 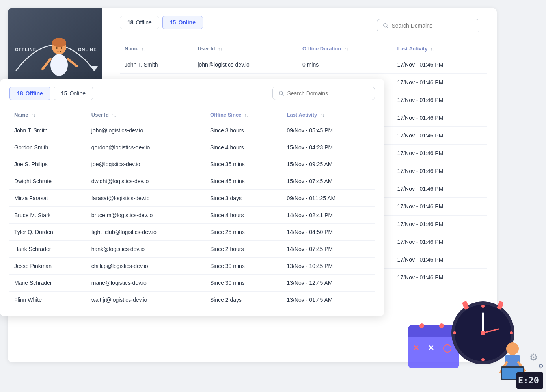 What do you see at coordinates (34, 93) in the screenshot?
I see `fg-offline-label: Offline` at bounding box center [34, 93].